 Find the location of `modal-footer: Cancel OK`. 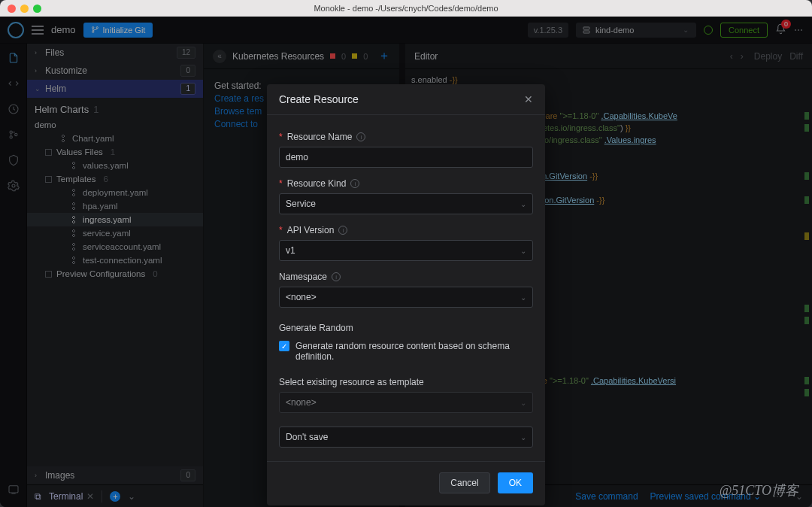

modal-footer: Cancel OK is located at coordinates (406, 483).